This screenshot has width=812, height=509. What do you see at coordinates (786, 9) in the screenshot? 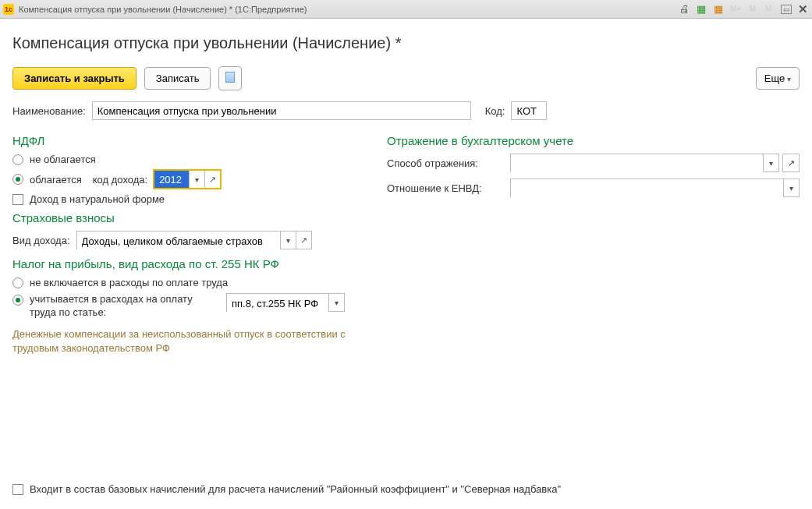
I see `minimize-icon: ▭` at bounding box center [786, 9].